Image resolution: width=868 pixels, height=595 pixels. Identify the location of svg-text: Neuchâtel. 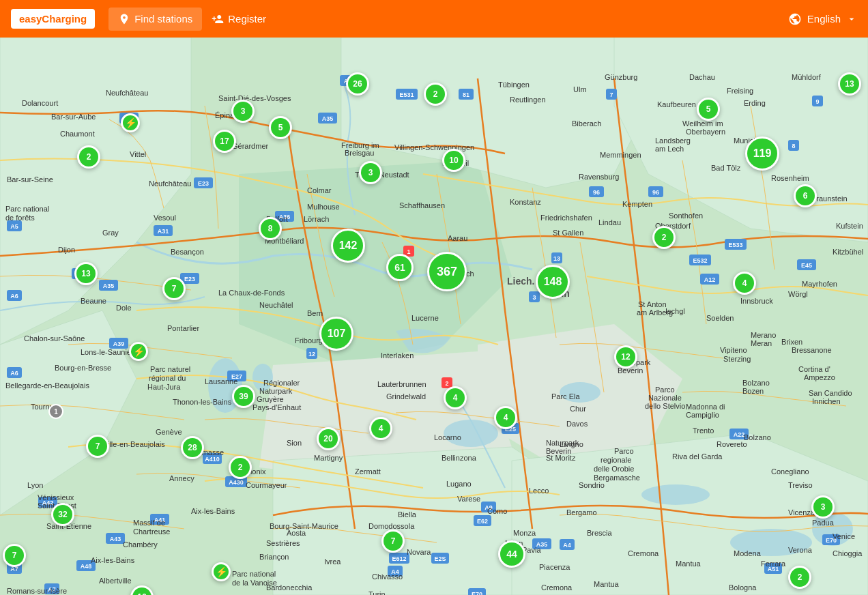
(276, 305).